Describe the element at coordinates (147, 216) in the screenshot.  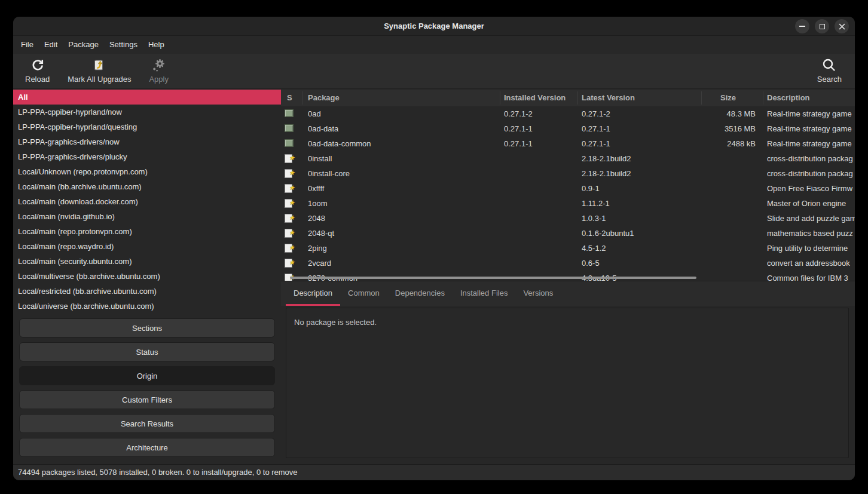
I see `filter-item-local-main-nvidia-github-io: Local/main (nvidia.github.io)` at that location.